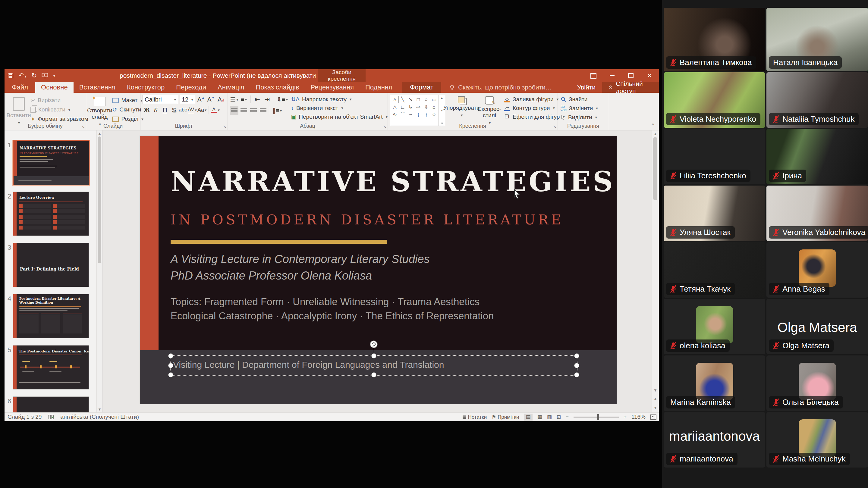 The height and width of the screenshot is (488, 868). Describe the element at coordinates (10, 75) in the screenshot. I see `save-icon` at that location.